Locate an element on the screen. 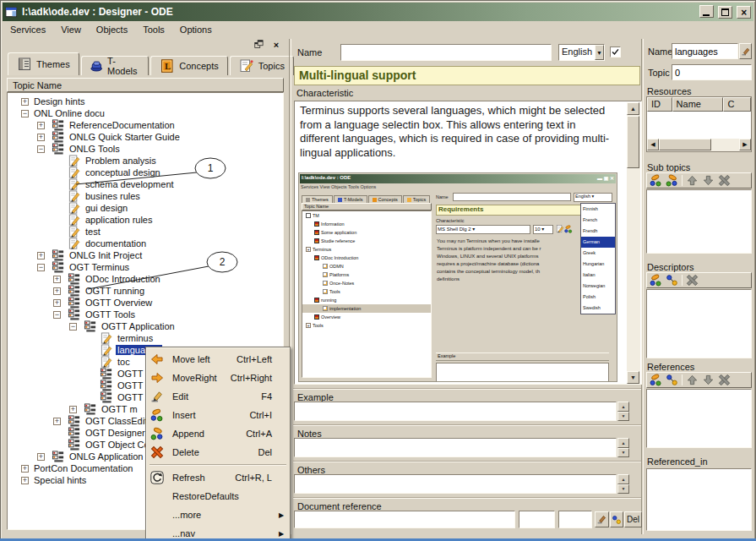 Image resolution: width=756 pixels, height=541 pixels. context-menu-item: Append Ctrl+A is located at coordinates (218, 434).